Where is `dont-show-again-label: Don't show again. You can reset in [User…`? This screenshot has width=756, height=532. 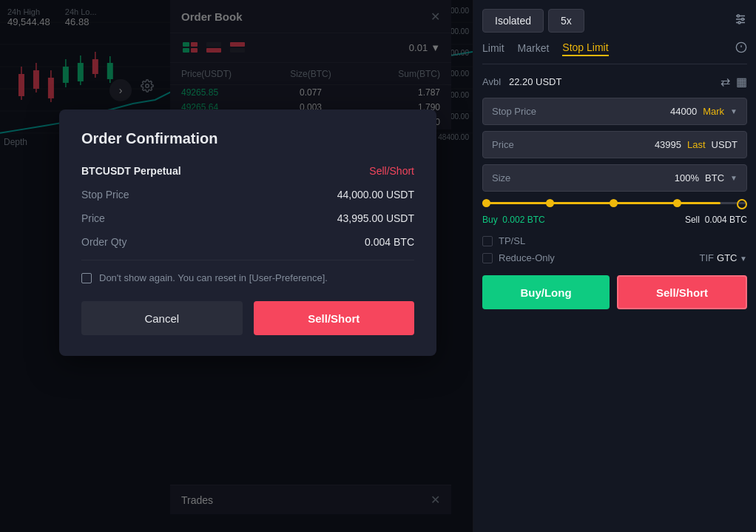 dont-show-again-label: Don't show again. You can reset in [User… is located at coordinates (213, 278).